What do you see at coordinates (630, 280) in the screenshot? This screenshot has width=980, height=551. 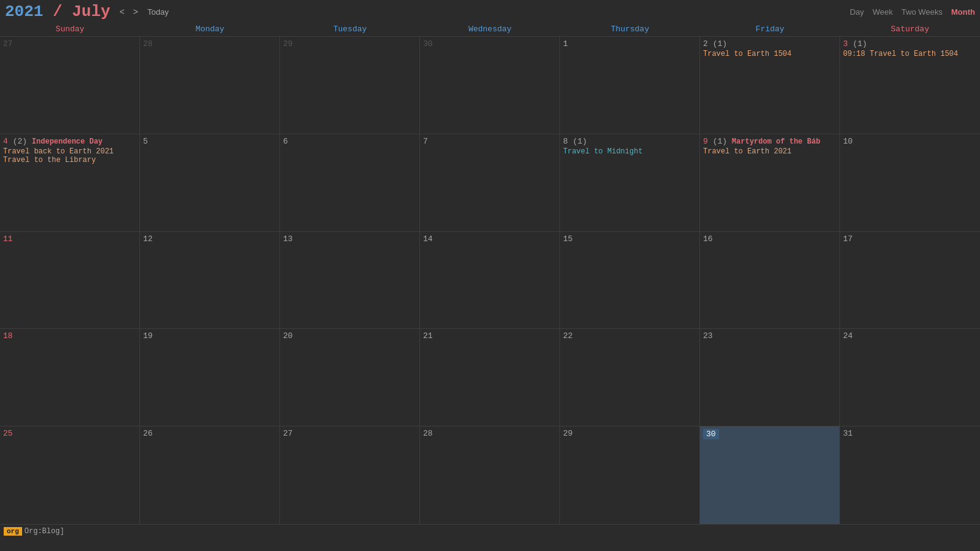 I see `day-cell: 15` at bounding box center [630, 280].